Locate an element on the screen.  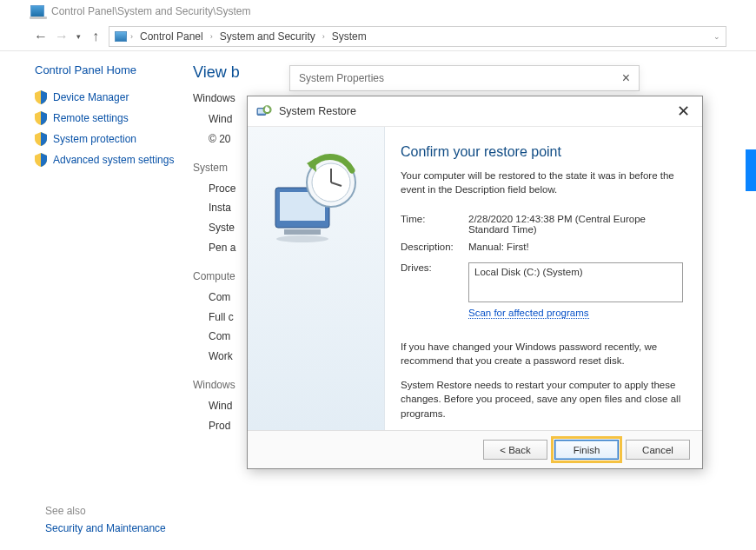
see-also-label: See also is located at coordinates (66, 511).